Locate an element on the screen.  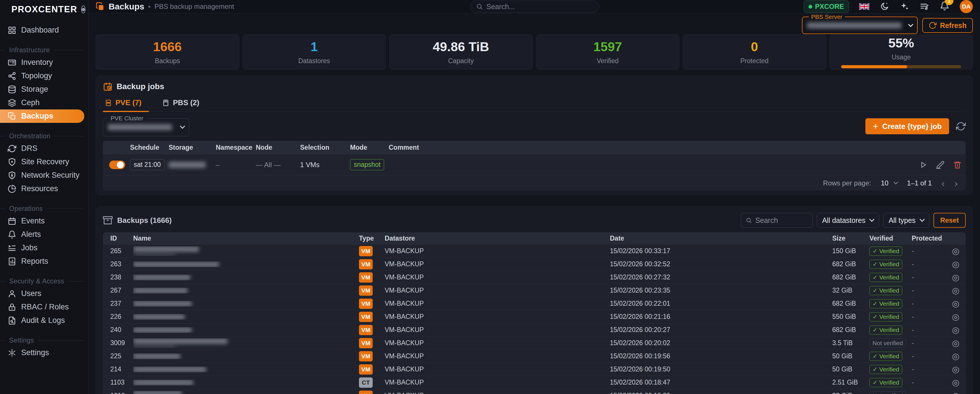
backups-filters: All datastores All types Reset is located at coordinates (853, 221).